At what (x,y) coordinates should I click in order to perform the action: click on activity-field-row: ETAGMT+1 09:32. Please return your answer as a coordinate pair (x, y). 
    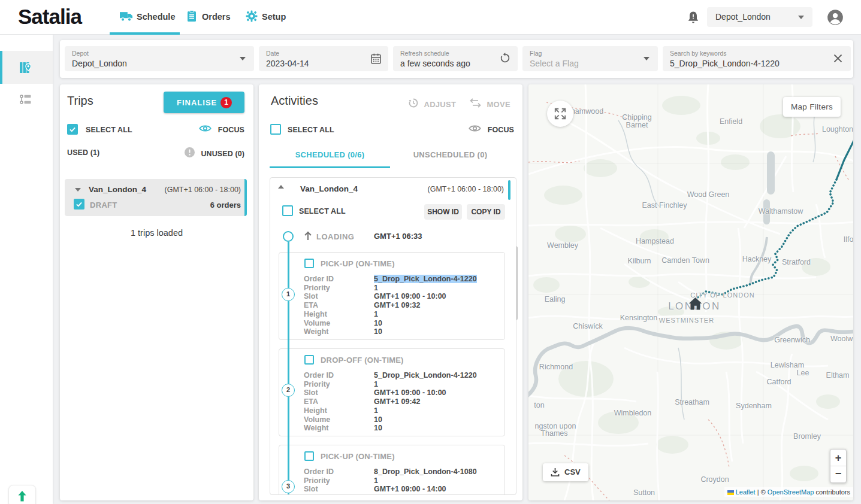
    Looking at the image, I should click on (362, 305).